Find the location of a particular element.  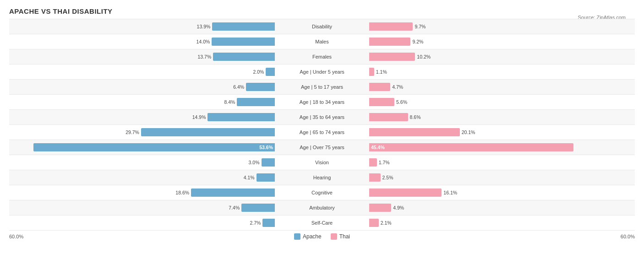

right-bar-container: 45.4% is located at coordinates (502, 147).